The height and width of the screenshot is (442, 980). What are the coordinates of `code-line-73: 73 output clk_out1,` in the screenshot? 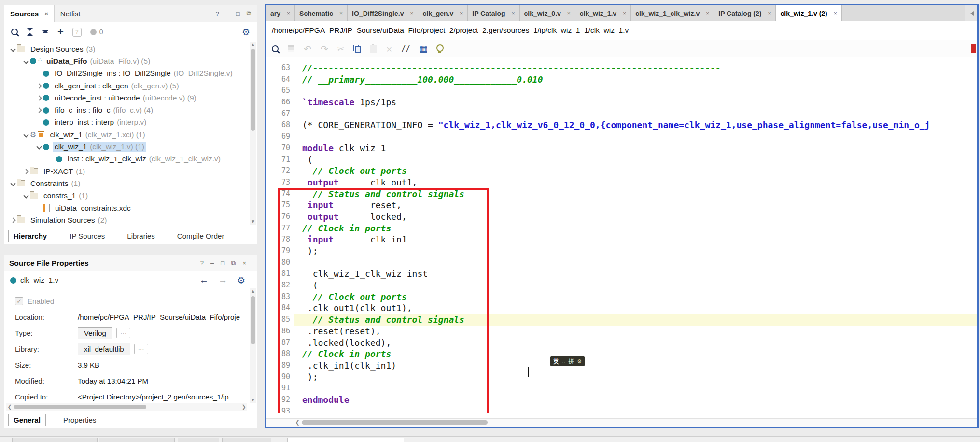 It's located at (622, 183).